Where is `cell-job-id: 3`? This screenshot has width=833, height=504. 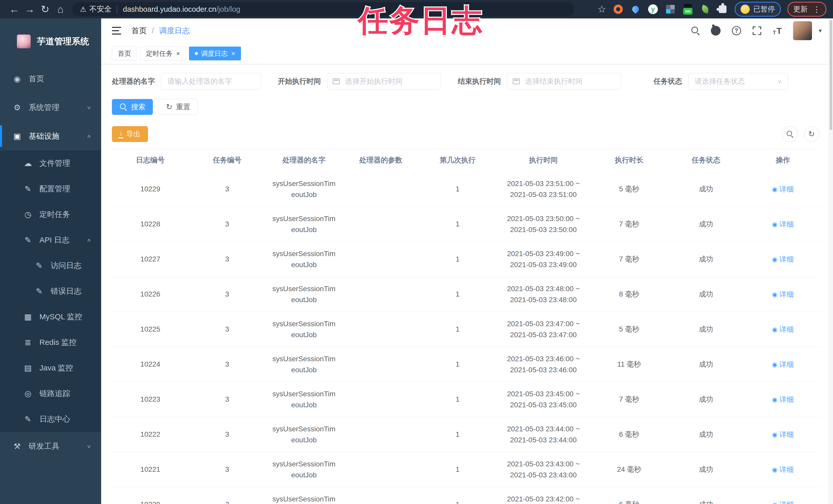 cell-job-id: 3 is located at coordinates (227, 399).